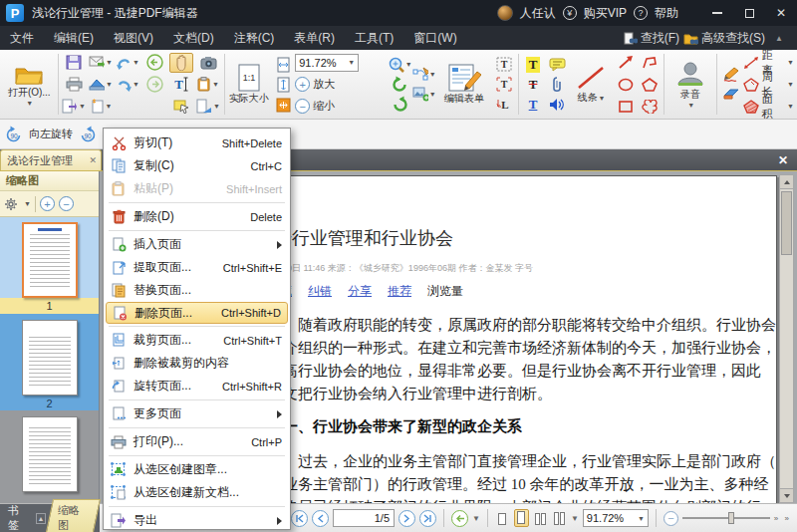 The height and width of the screenshot is (532, 797). Describe the element at coordinates (533, 105) in the screenshot. I see `underline-text-button: T` at that location.